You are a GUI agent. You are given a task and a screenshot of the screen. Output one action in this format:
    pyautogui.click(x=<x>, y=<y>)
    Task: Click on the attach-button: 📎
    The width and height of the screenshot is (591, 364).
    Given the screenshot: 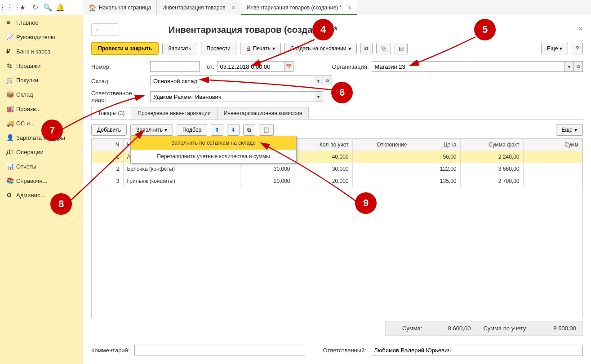 What is the action you would take?
    pyautogui.click(x=384, y=49)
    